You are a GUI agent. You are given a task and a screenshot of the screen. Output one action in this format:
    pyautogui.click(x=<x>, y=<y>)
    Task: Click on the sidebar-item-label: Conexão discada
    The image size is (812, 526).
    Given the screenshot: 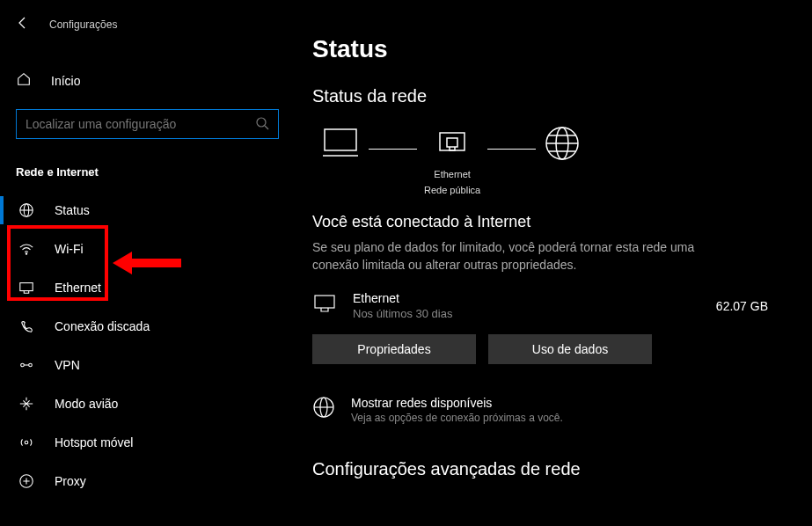 What is the action you would take?
    pyautogui.click(x=102, y=326)
    